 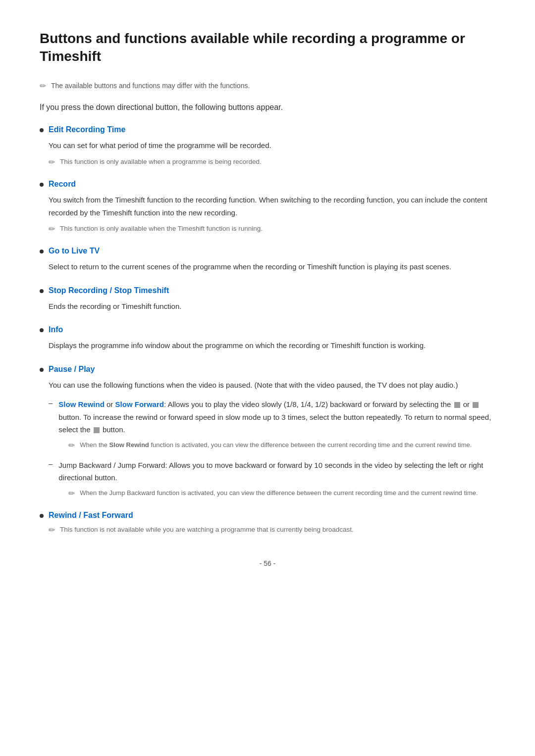 I want to click on item-title-record: Record, so click(x=62, y=184).